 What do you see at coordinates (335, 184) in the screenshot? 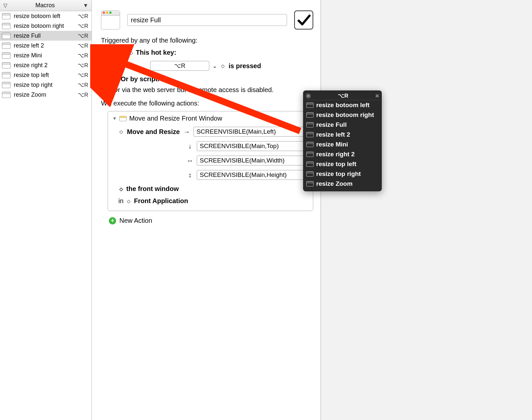
I see `palette-item-label: resize Zoom` at bounding box center [335, 184].